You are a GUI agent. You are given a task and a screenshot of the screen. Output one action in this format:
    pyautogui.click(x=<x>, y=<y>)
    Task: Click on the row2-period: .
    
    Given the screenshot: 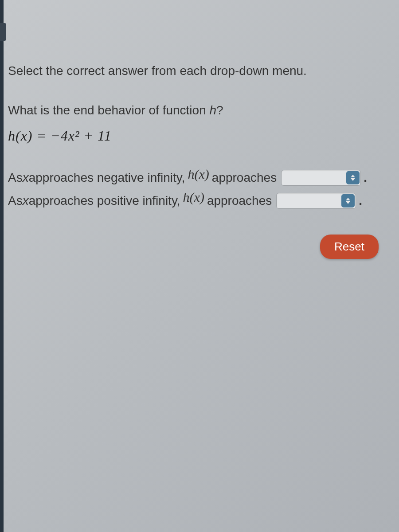 What is the action you would take?
    pyautogui.click(x=360, y=201)
    